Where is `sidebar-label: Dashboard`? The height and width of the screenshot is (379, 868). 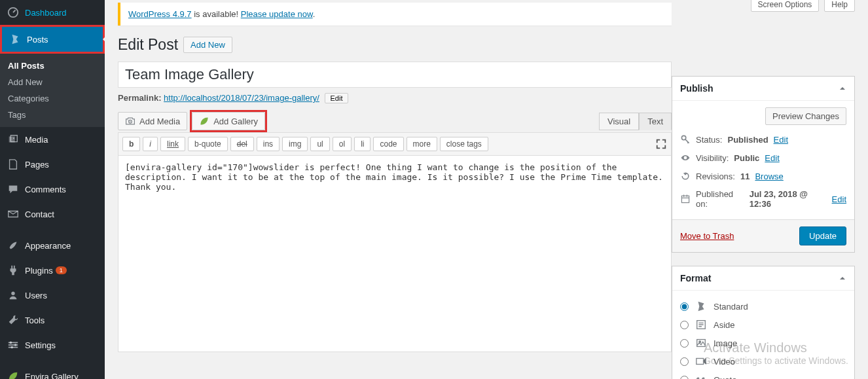
sidebar-label: Dashboard is located at coordinates (46, 13).